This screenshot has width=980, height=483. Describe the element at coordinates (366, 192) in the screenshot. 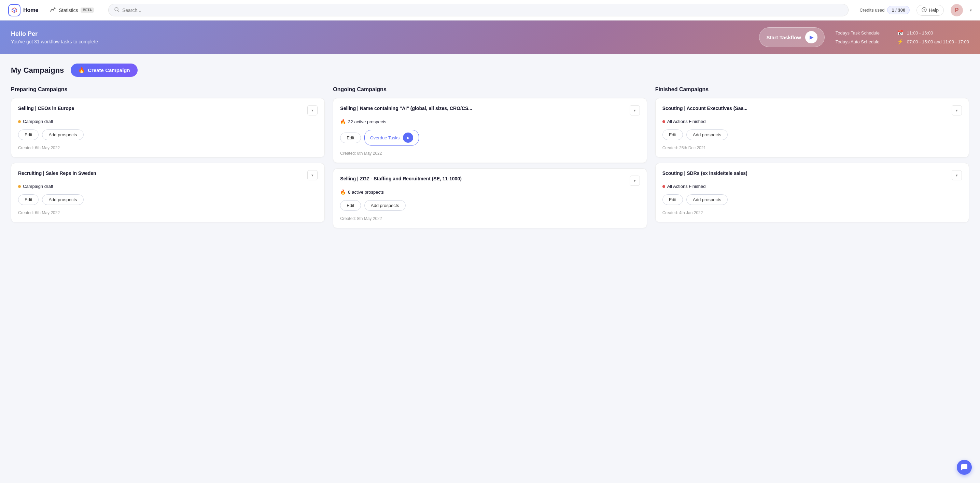

I see `status-label: 8 active prospects` at that location.